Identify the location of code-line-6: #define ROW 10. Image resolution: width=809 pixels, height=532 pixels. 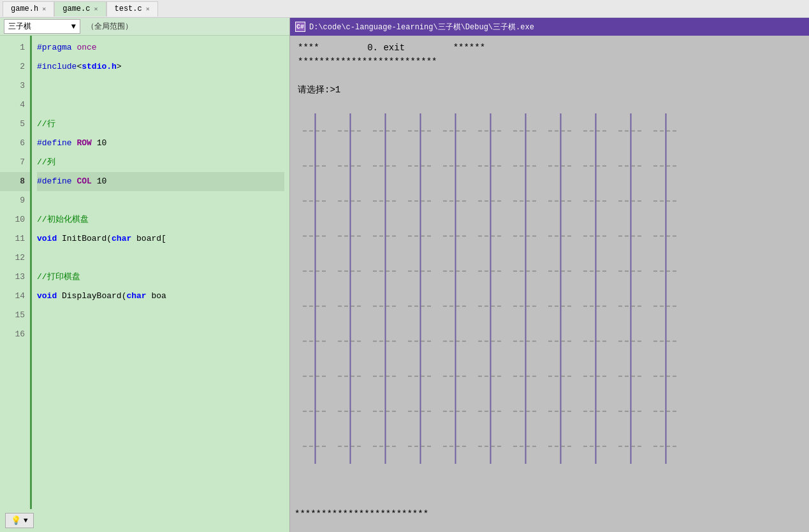
(161, 143).